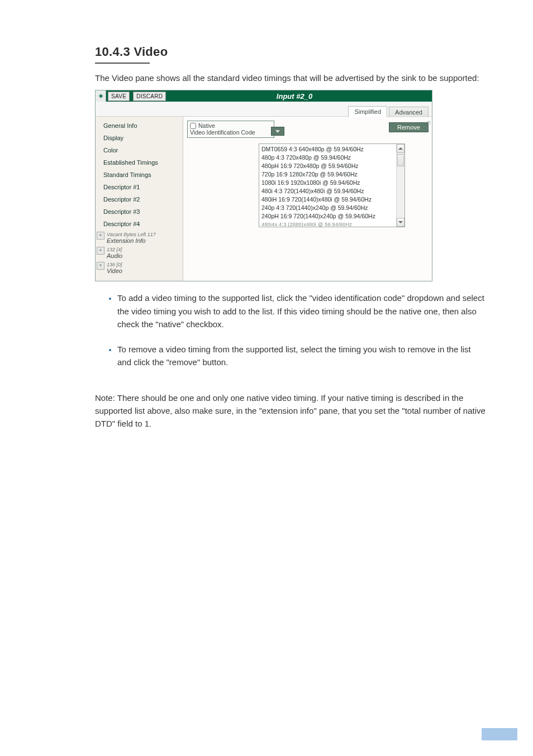 The height and width of the screenshot is (756, 533). What do you see at coordinates (400, 185) in the screenshot?
I see `scrollbar` at bounding box center [400, 185].